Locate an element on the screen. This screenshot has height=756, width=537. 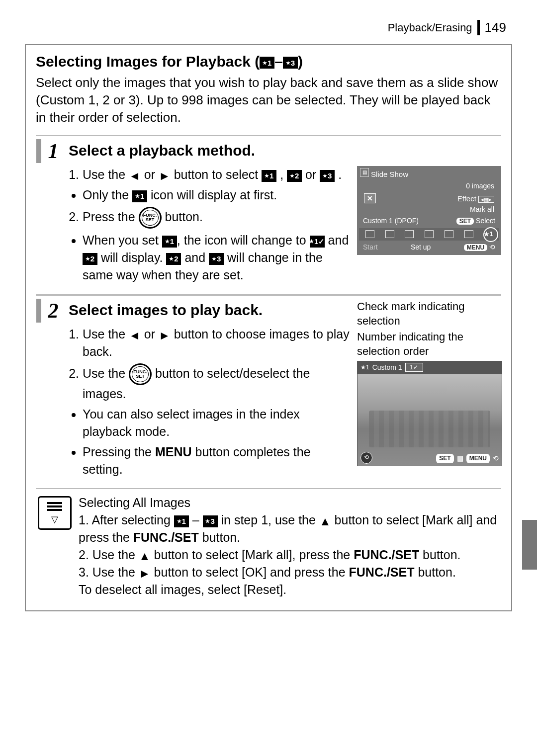
step1-note2: When you set ★1, the icon will change to… is located at coordinates (217, 257).